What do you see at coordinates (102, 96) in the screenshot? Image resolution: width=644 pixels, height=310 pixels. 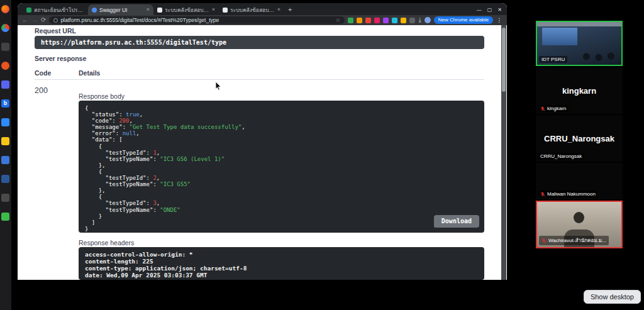 I see `response-body-label: Response body` at bounding box center [102, 96].